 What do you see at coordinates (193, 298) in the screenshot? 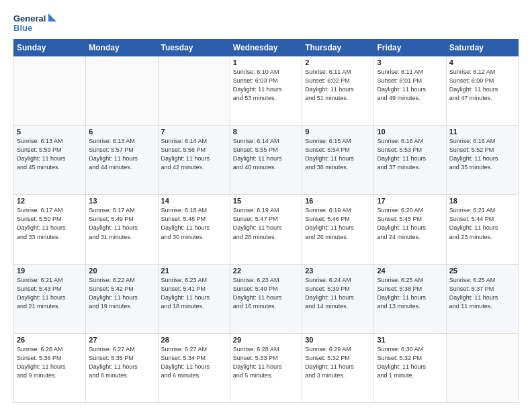
I see `calendar-cell: 21Sunrise: 6:23 AM Sunset: 5:41 PM Dayli…` at bounding box center [193, 298].